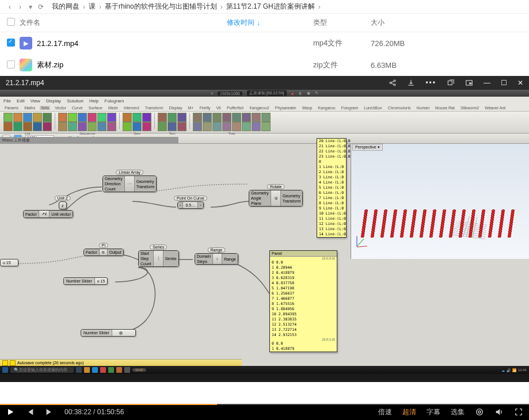 The image size is (529, 420). I want to click on windows-taskbar: 🔍 在这里输入你要搜索的内容 SVIP ☁ 🔊 📶 11:41, so click(265, 370).